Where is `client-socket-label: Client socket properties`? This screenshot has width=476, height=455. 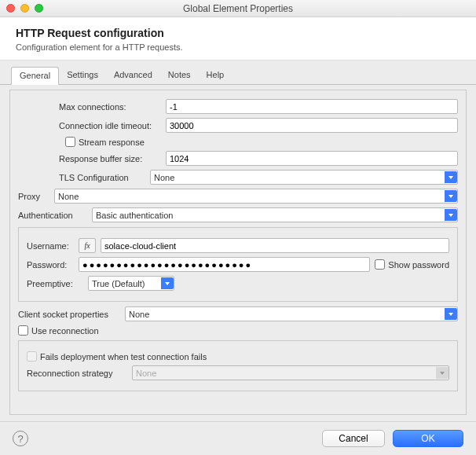 client-socket-label: Client socket properties is located at coordinates (69, 314).